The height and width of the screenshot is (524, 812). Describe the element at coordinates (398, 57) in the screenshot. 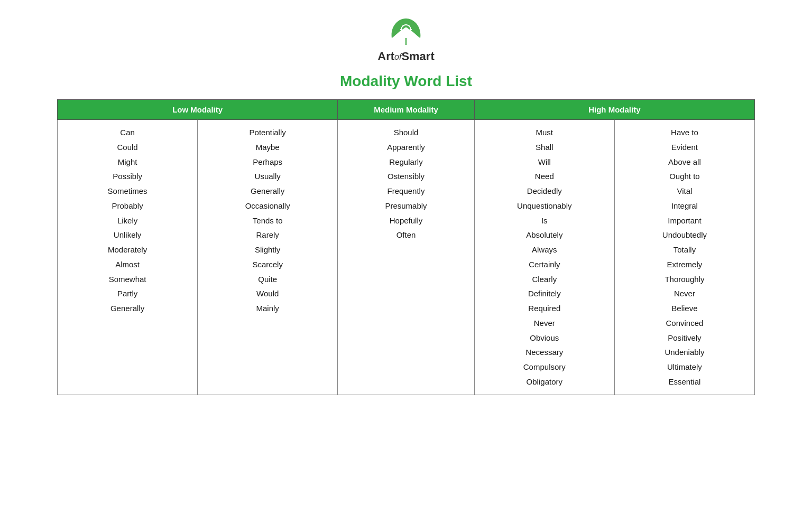

I see `logo-of: of` at that location.